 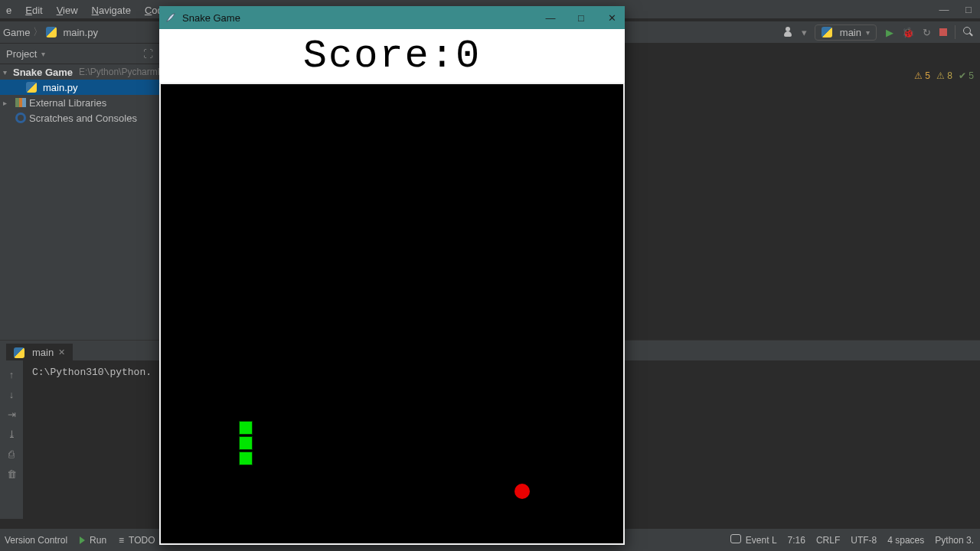 What do you see at coordinates (966, 76) in the screenshot?
I see `ok-badge: ✔ 5` at bounding box center [966, 76].